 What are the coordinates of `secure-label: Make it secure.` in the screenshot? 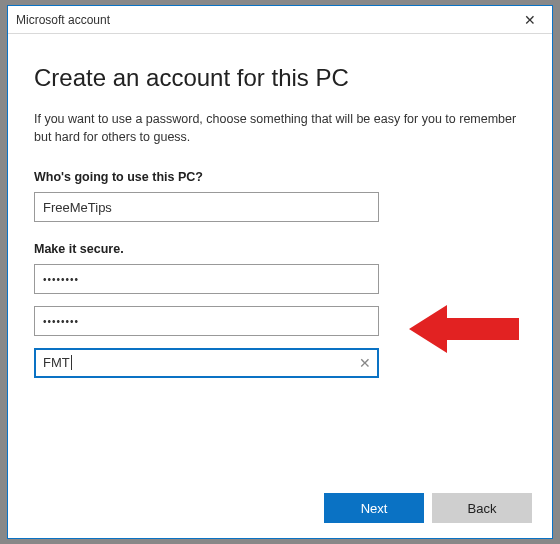 It's located at (280, 249).